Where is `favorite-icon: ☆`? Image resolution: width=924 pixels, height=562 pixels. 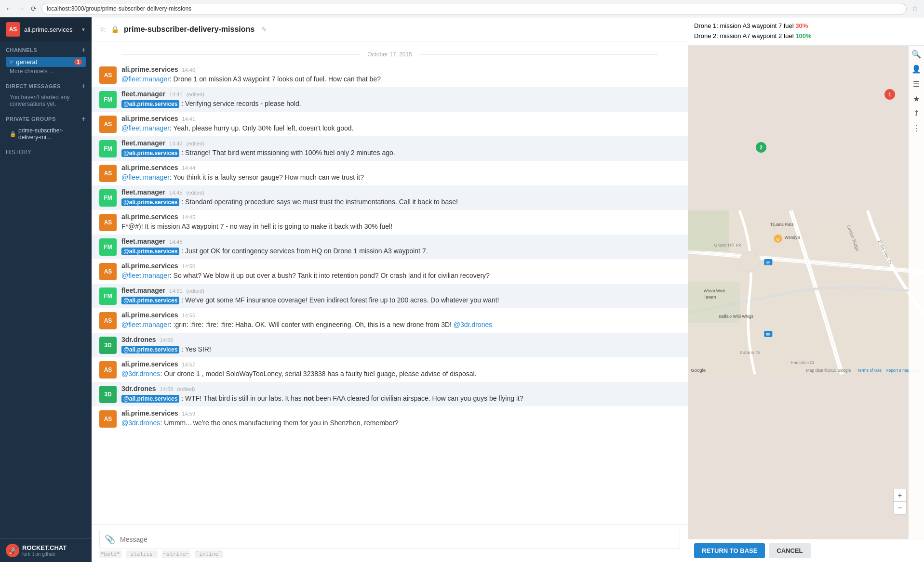 favorite-icon: ☆ is located at coordinates (103, 29).